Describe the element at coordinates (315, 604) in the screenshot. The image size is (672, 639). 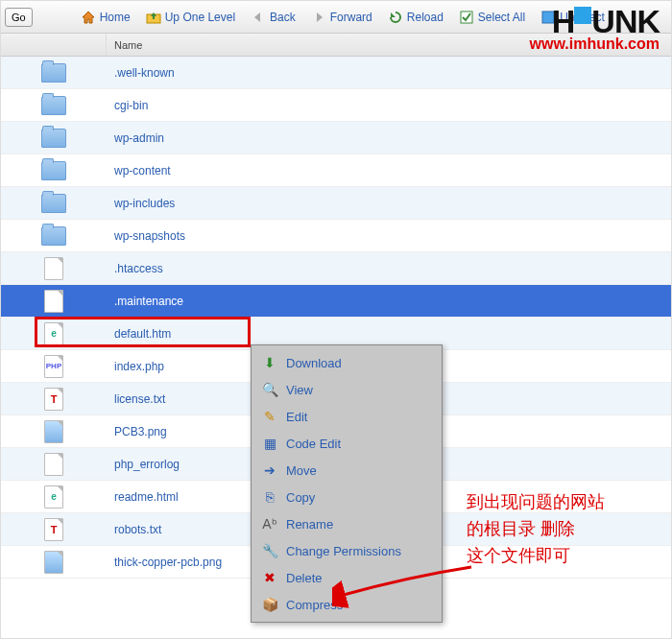
I see `menu-item-label: Compress` at that location.